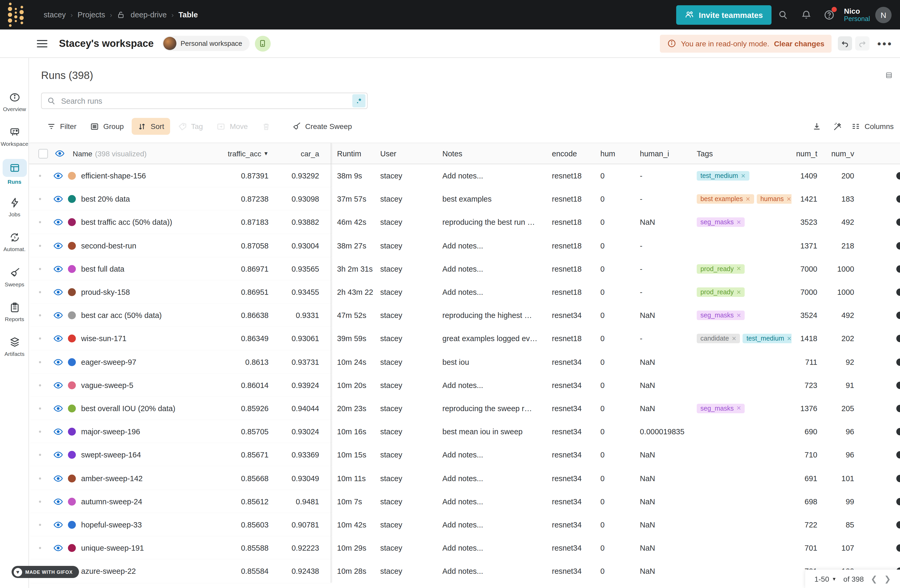 This screenshot has height=588, width=900. Describe the element at coordinates (92, 15) in the screenshot. I see `breadcrumb-projects: Projects` at that location.